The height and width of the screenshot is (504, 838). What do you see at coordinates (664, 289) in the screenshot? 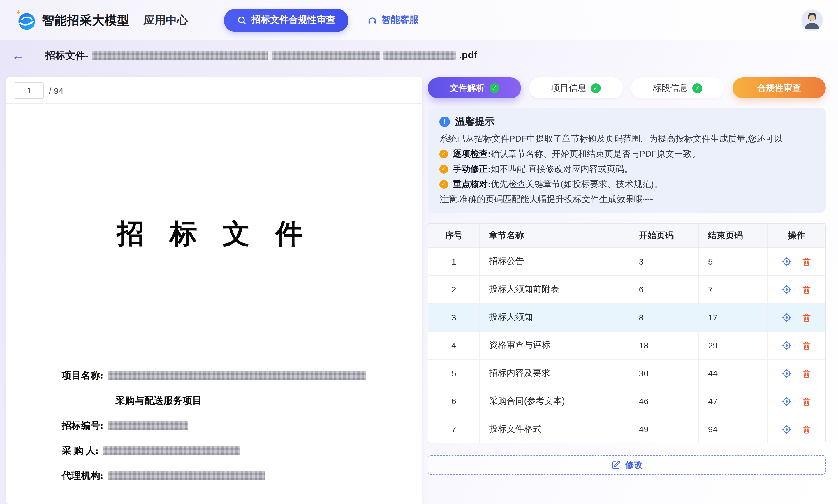
I see `start-page: 6` at bounding box center [664, 289].